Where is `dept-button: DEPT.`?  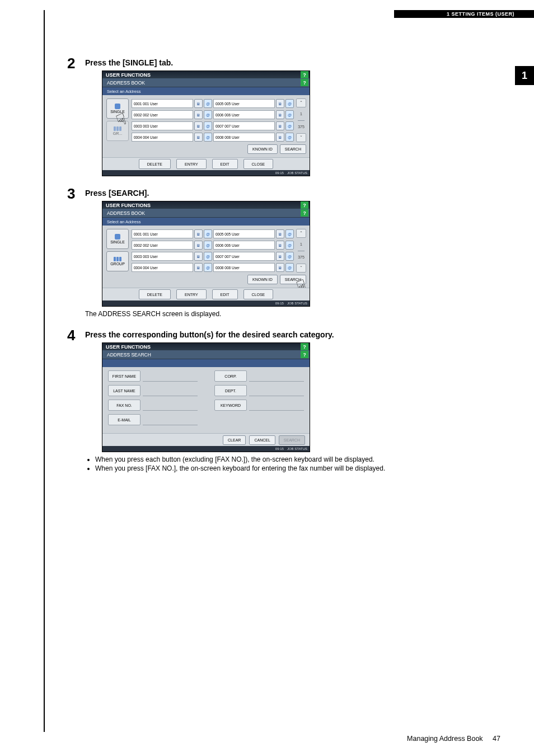
dept-button: DEPT. is located at coordinates (231, 391).